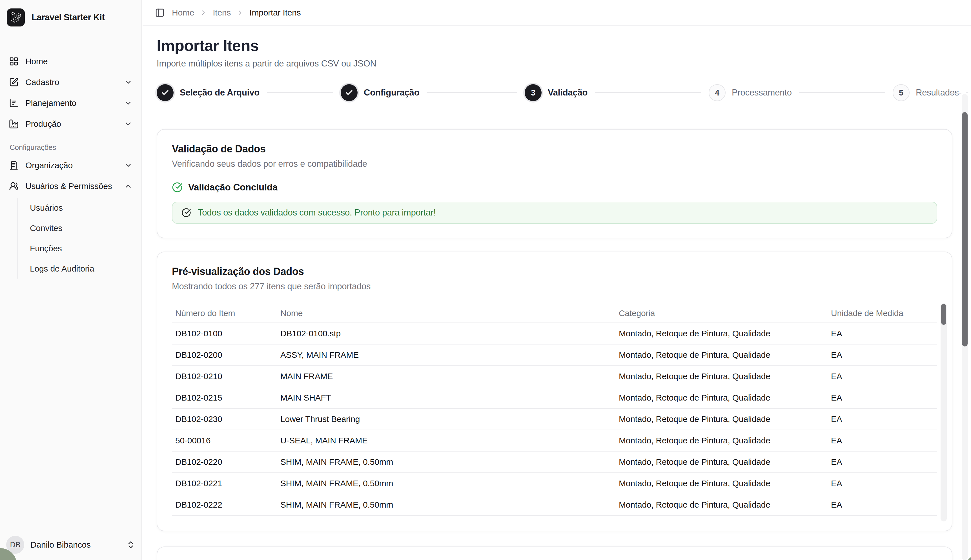 The width and height of the screenshot is (971, 560). What do you see at coordinates (225, 398) in the screenshot?
I see `cell-item-number: DB102-0215` at bounding box center [225, 398].